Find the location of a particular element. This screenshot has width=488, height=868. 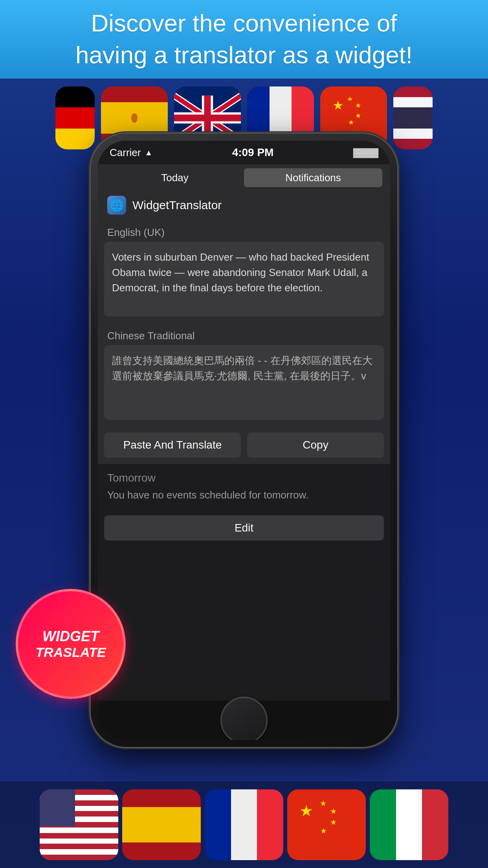

tab-today: Today is located at coordinates (175, 178).